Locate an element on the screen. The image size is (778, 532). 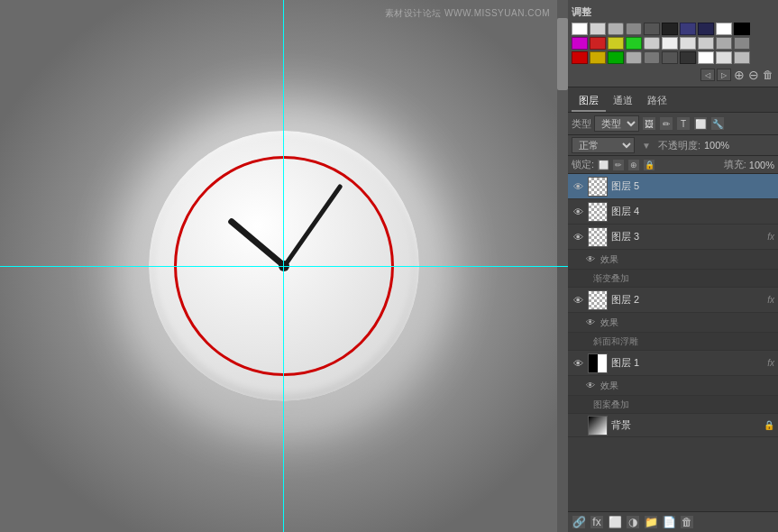
fx-eye-icon-3: 👁 is located at coordinates (590, 260).